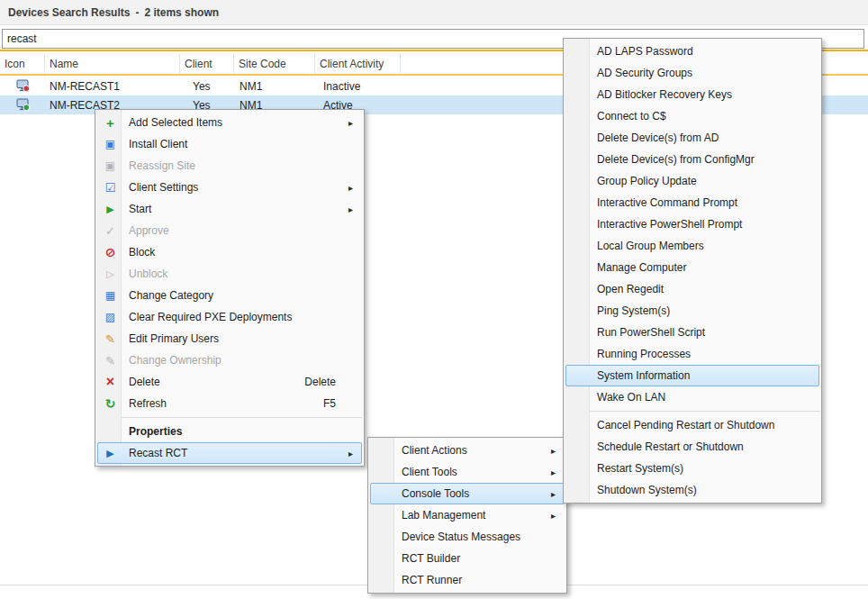 Image resolution: width=868 pixels, height=599 pixels. Describe the element at coordinates (699, 468) in the screenshot. I see `menu-item-label: Restart System(s)` at that location.